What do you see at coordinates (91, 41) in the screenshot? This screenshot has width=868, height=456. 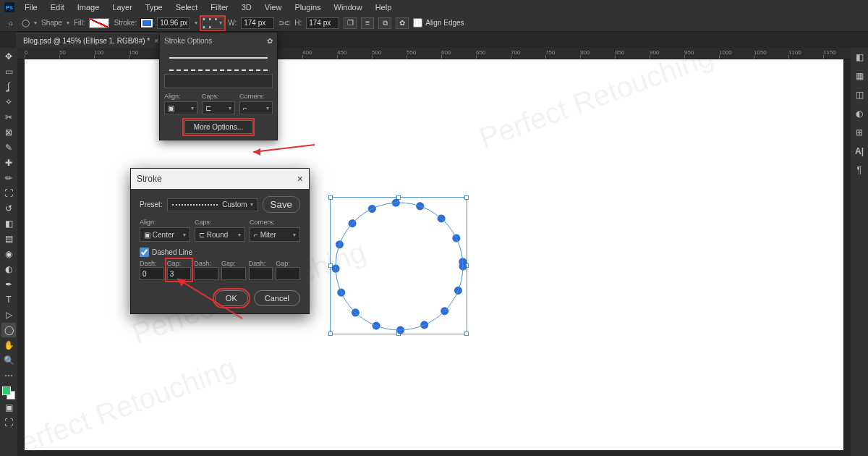 I see `document-tab: Blog.psd @ 145% (Ellipse 1, RGB/8#) *×` at bounding box center [91, 41].